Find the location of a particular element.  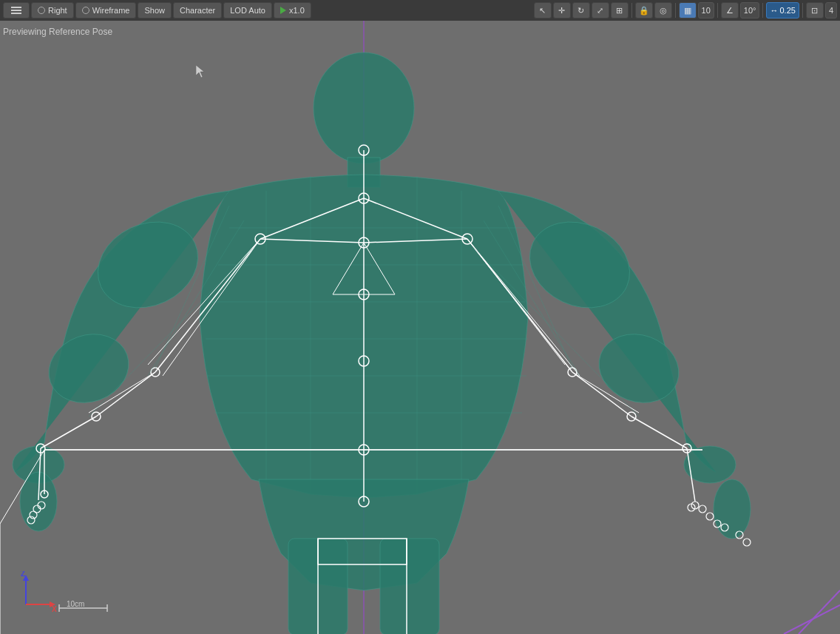

snap2-icon: ◎ is located at coordinates (663, 10).